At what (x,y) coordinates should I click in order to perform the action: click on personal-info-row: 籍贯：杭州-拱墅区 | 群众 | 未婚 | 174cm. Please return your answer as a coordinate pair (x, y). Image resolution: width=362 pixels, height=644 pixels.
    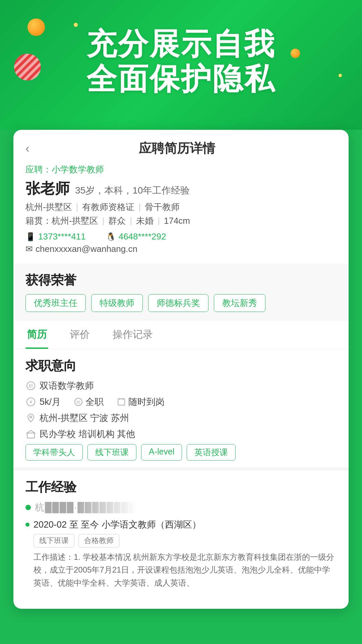
    Looking at the image, I should click on (181, 221).